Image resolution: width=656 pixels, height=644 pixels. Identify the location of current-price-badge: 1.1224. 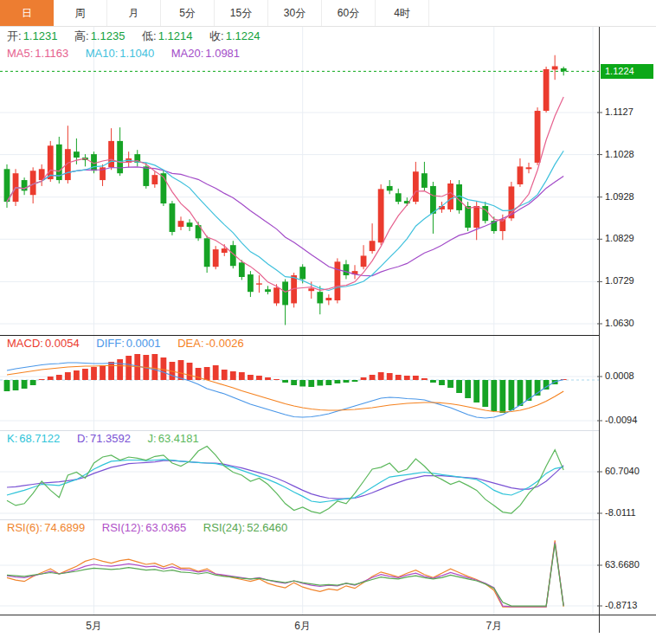
(627, 71).